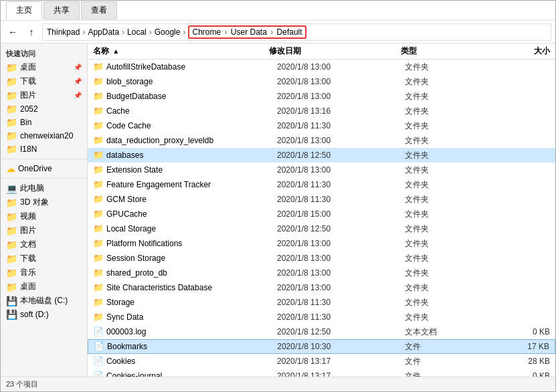 This screenshot has width=556, height=392. I want to click on sidebar-item-cdrive: 💾 本地磁盘 (C:), so click(44, 301).